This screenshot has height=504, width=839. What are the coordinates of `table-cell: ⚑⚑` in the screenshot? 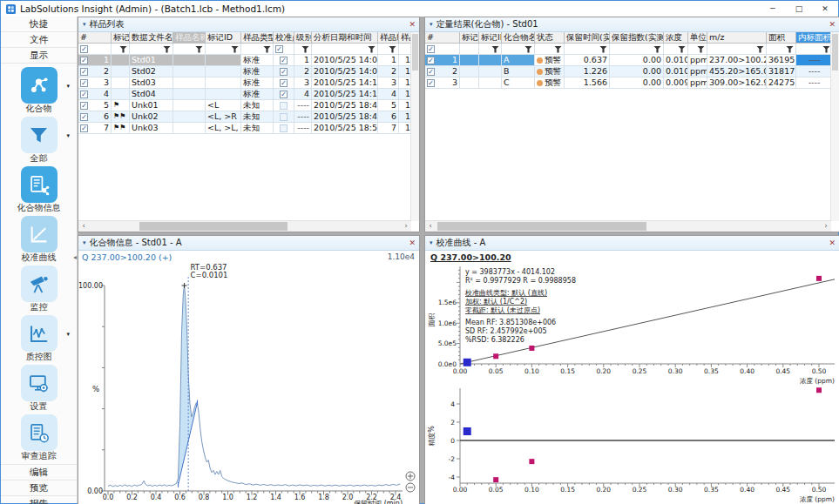 It's located at (120, 117).